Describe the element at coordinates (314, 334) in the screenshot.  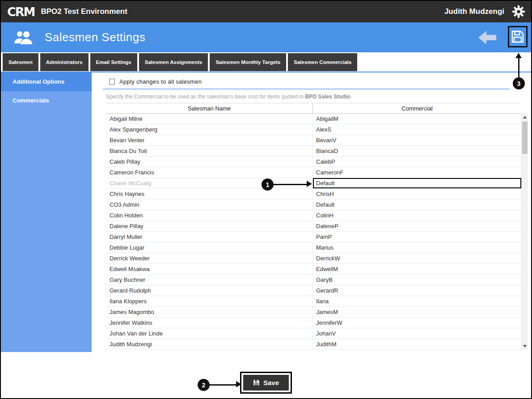
I see `table-row: Johan Van der LindeJohanV` at that location.